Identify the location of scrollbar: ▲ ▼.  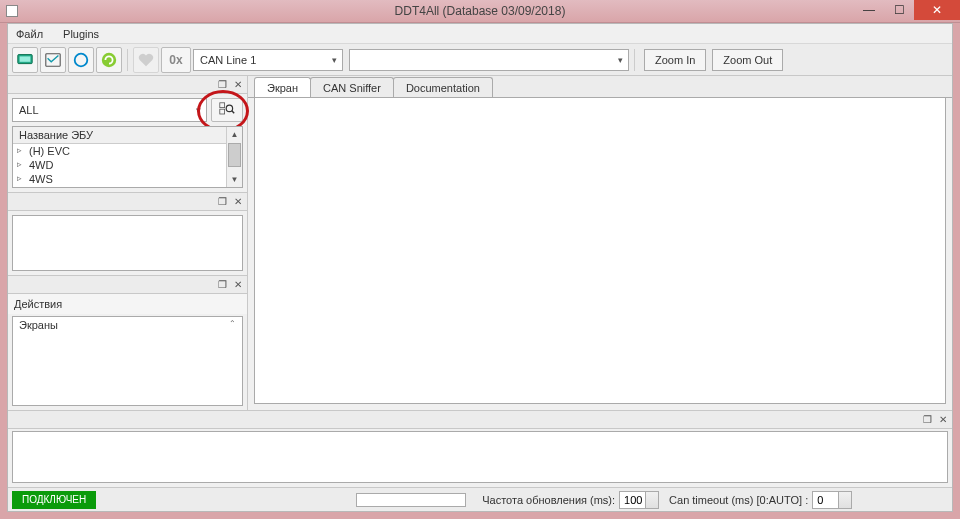
(234, 157).